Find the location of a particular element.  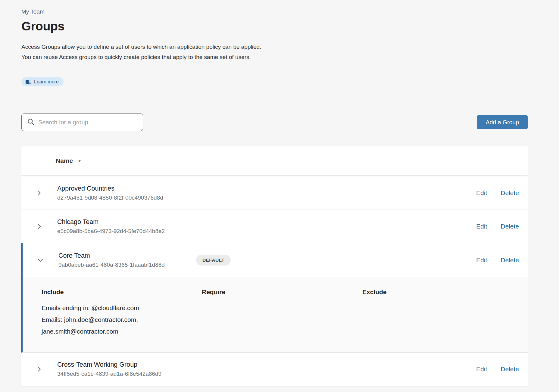

include-column-header: Include is located at coordinates (122, 292).